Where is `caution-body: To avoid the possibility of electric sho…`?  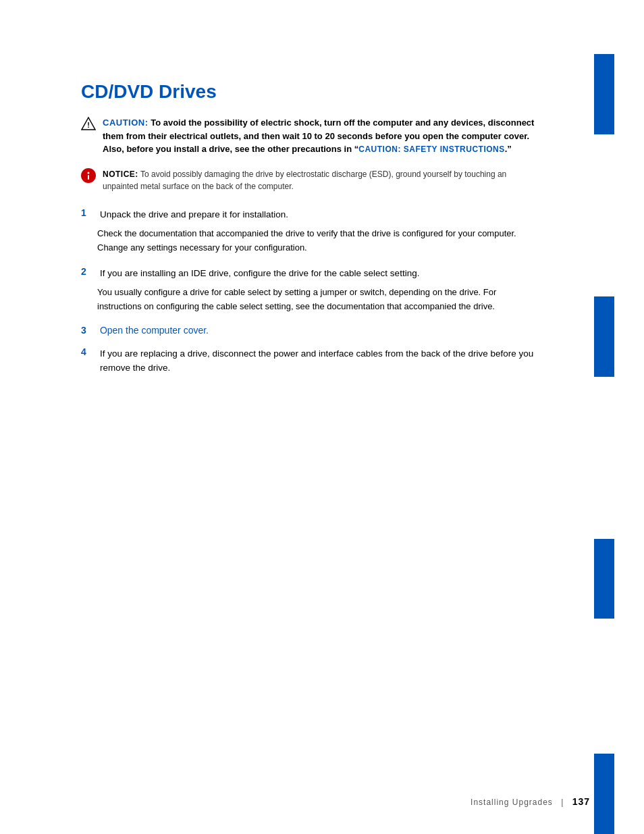 caution-body: To avoid the possibility of electric sho… is located at coordinates (319, 136).